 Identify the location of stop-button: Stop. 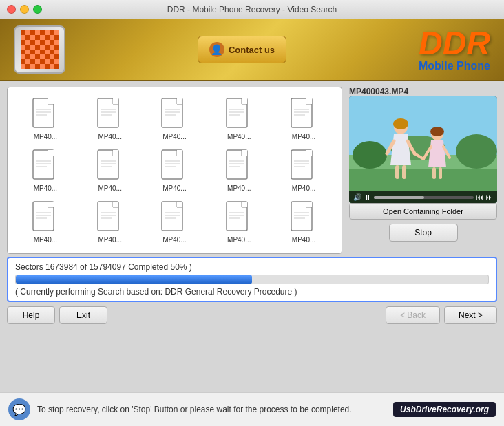
(423, 233).